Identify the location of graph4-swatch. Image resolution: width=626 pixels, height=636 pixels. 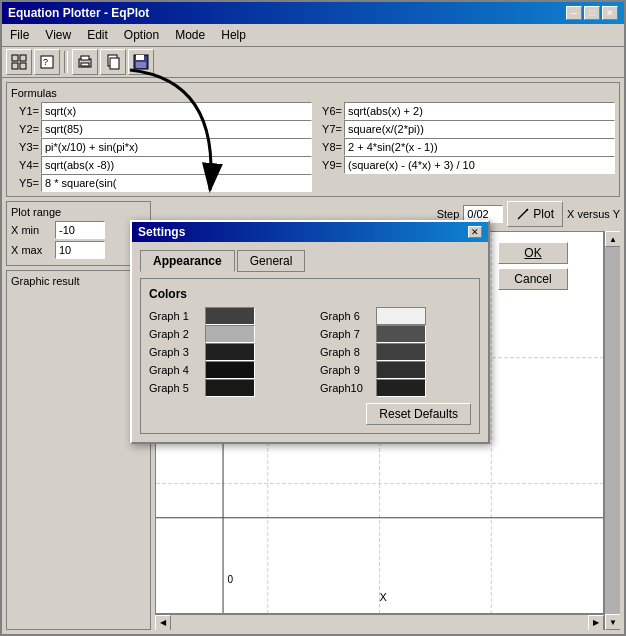
(230, 370).